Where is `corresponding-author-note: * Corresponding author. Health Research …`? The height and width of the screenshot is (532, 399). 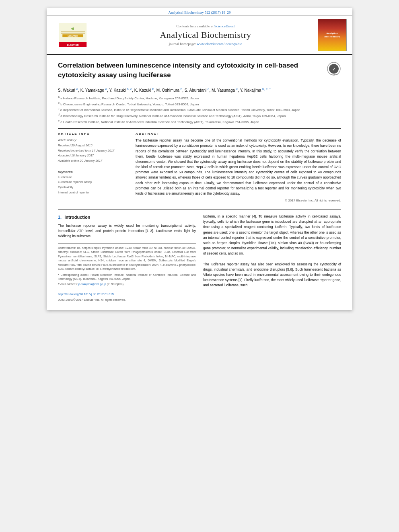 corresponding-author-note: * Corresponding author. Health Research … is located at coordinates (127, 277).